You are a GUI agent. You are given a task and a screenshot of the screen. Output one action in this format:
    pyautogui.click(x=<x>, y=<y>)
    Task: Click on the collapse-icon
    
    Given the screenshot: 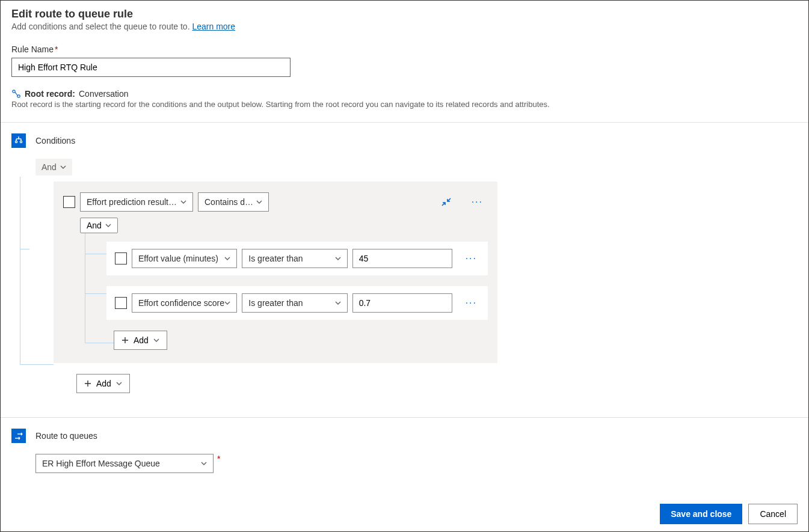 What is the action you would take?
    pyautogui.click(x=446, y=202)
    